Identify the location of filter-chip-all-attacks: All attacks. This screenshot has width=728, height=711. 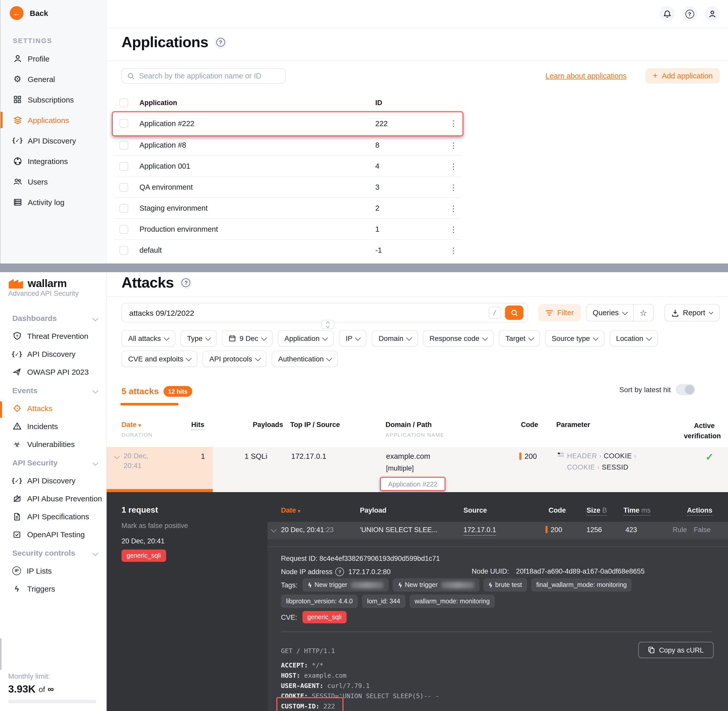
(148, 338).